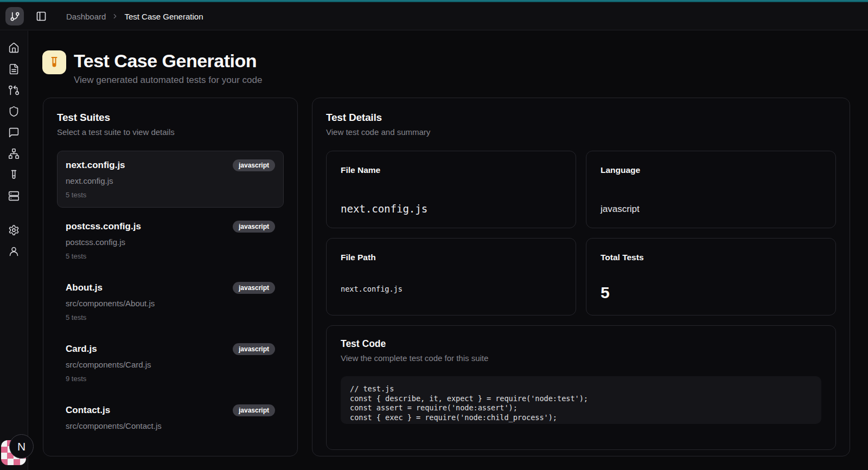 This screenshot has width=868, height=470. What do you see at coordinates (451, 209) in the screenshot?
I see `file-name-value: next.config.js` at bounding box center [451, 209].